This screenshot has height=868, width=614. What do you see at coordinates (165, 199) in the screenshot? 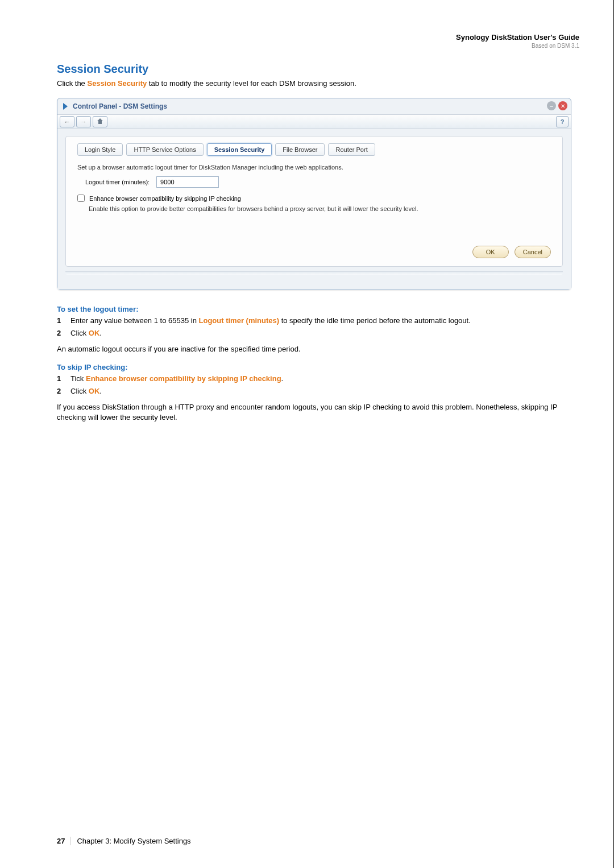
I see `skip-ip-label: Enhance browser compatibility by skippin…` at bounding box center [165, 199].